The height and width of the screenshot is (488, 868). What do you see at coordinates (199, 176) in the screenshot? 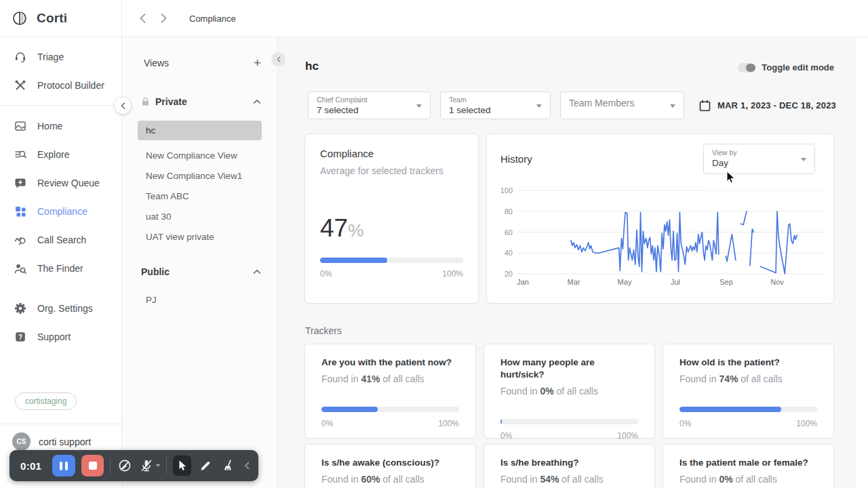
I see `view-item: New Compliance View1` at bounding box center [199, 176].